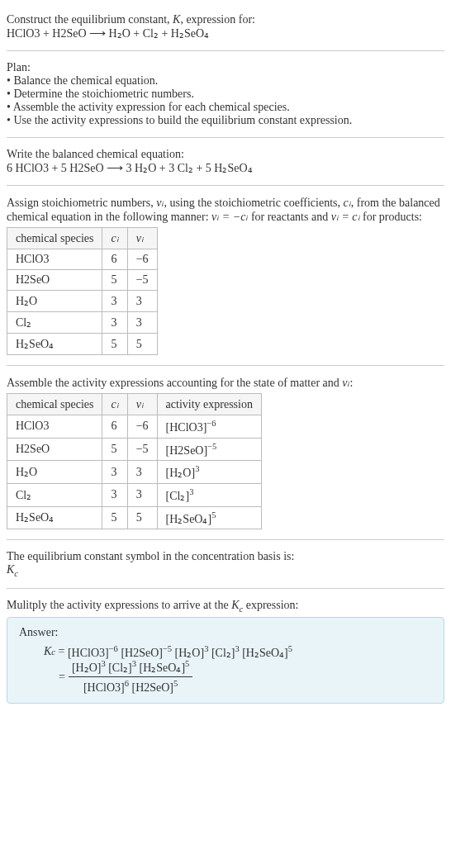 This screenshot has width=451, height=868. I want to click on symbol-section: The equilibrium constant symbol in the c…, so click(226, 564).